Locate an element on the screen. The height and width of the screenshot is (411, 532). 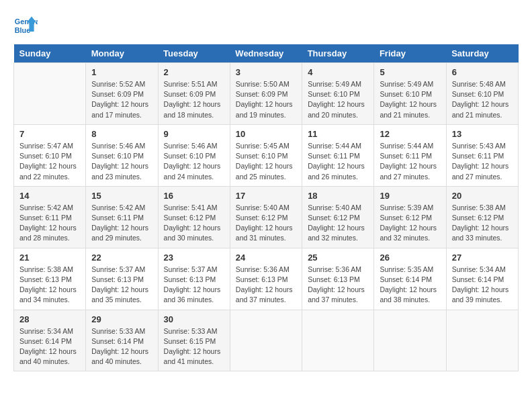
calendar-cell: 19Sunrise: 5:39 AM Sunset: 6:12 PM Dayli… is located at coordinates (410, 217).